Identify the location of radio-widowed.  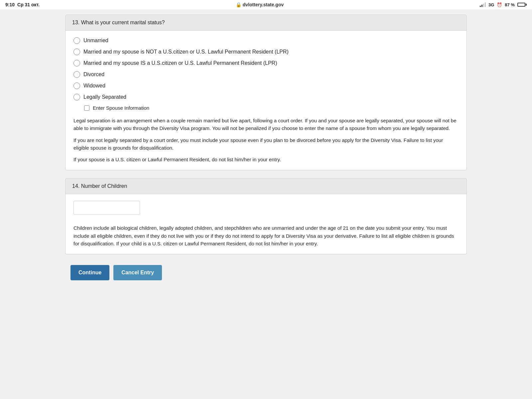
(77, 86).